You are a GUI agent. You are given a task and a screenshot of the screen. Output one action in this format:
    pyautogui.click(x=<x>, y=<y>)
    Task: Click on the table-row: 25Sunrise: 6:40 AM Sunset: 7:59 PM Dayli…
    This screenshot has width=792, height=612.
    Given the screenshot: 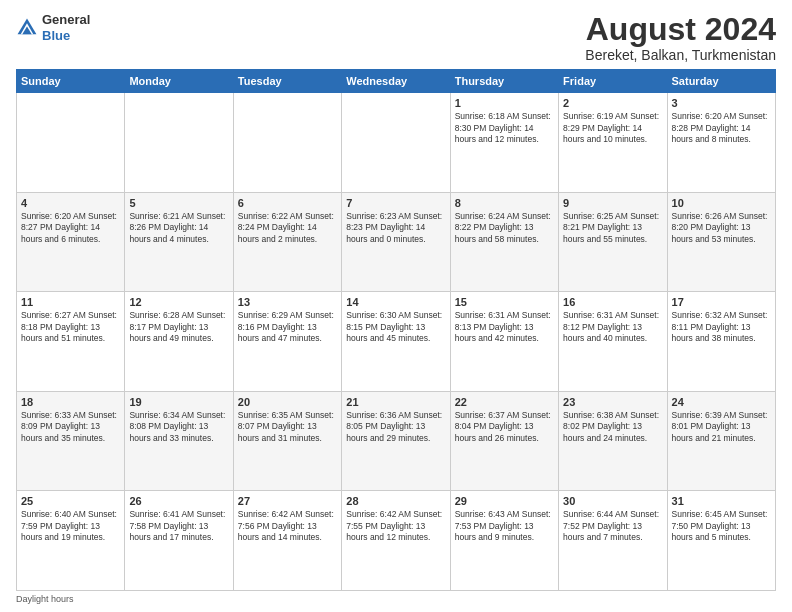 What is the action you would take?
    pyautogui.click(x=71, y=541)
    